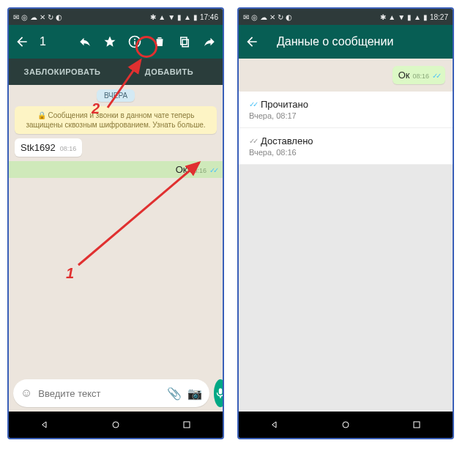 This screenshot has width=476, height=454. What do you see at coordinates (100, 394) in the screenshot?
I see `message-input` at bounding box center [100, 394].